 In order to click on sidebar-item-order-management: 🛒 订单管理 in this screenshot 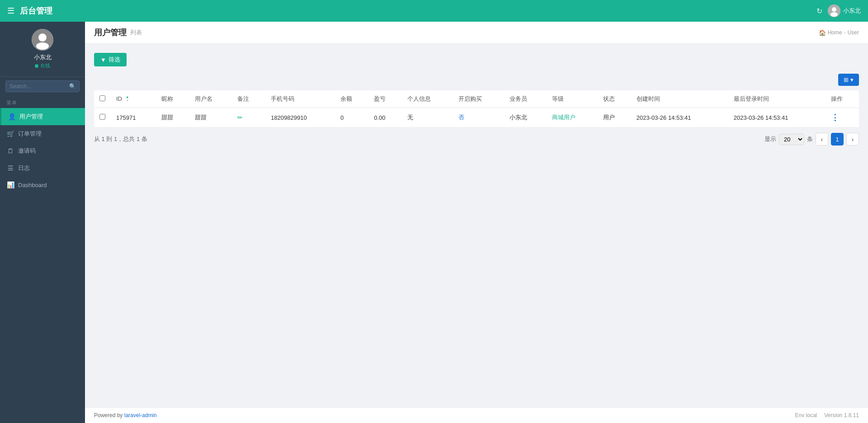, I will do `click(42, 134)`.